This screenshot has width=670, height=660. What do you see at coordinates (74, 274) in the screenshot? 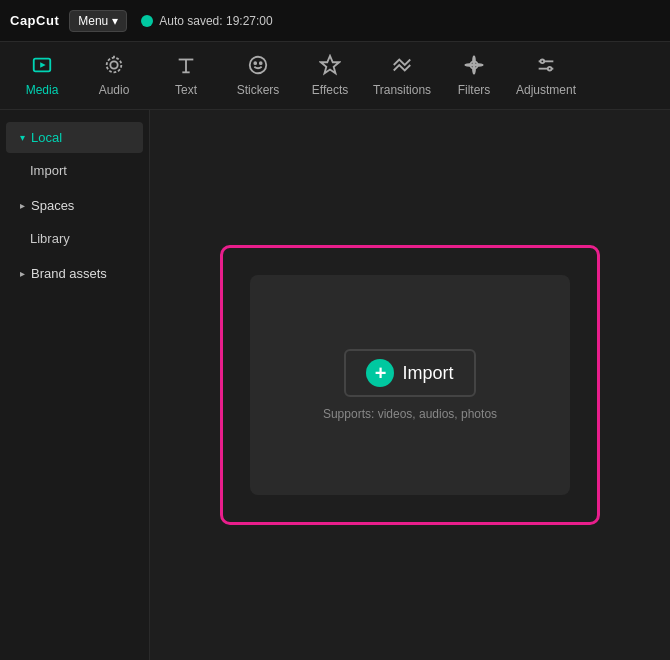
I see `sidebar-brand-section: ▸ Brand assets` at bounding box center [74, 274].